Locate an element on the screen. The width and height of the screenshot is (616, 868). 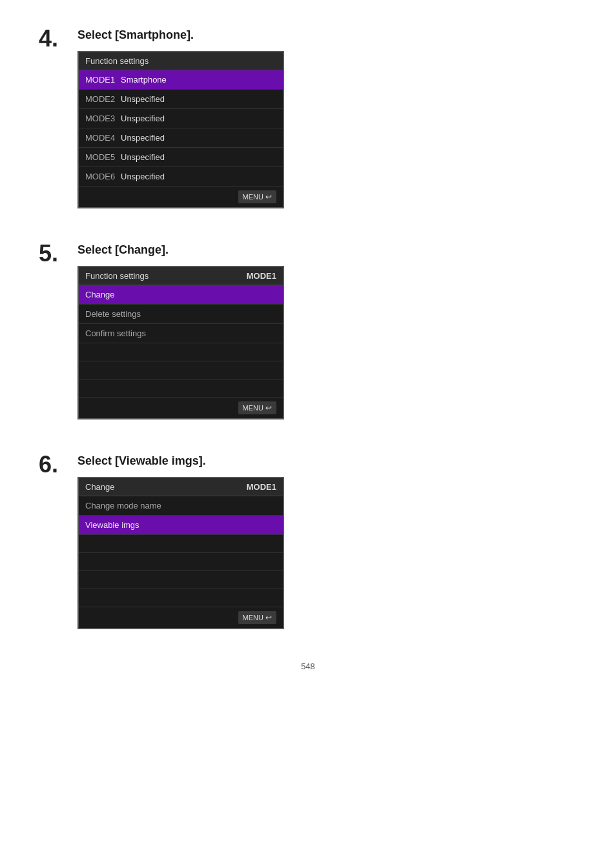
step-4-number: 4. is located at coordinates (58, 38).